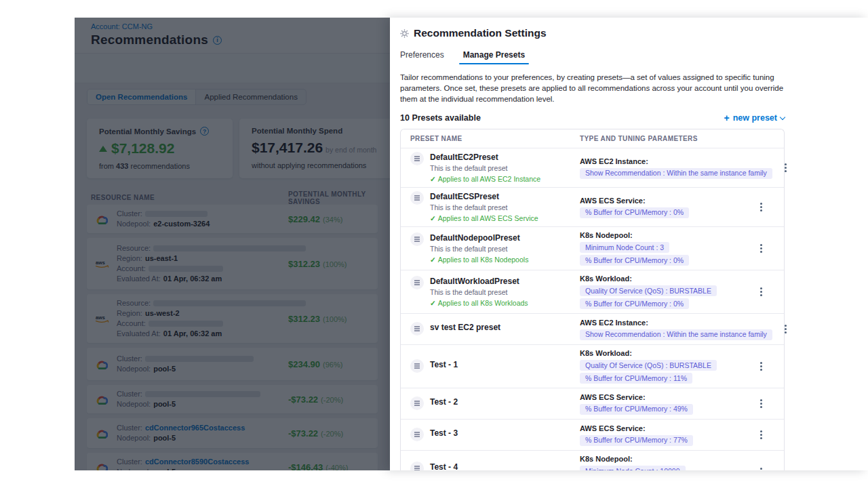 The width and height of the screenshot is (868, 488). I want to click on preset-row: DefaultWorkloadPresetThis is the default…, so click(593, 291).